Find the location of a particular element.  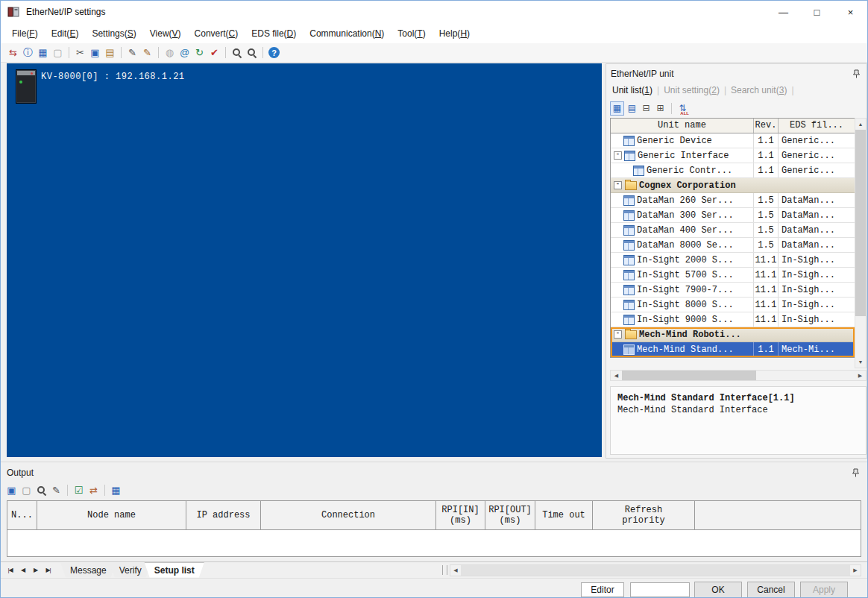

menu-view: View(V) is located at coordinates (166, 34).